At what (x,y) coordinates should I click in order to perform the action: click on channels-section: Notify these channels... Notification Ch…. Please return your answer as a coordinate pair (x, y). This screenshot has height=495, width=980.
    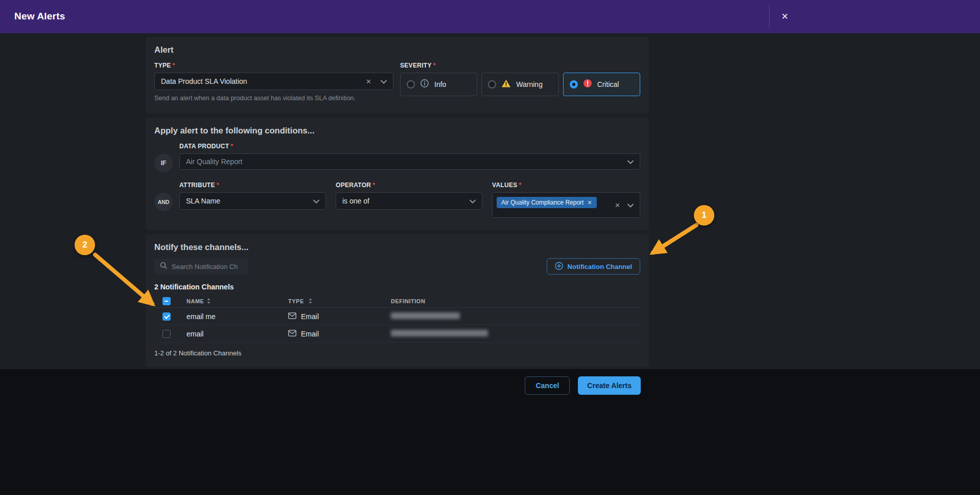
    Looking at the image, I should click on (398, 301).